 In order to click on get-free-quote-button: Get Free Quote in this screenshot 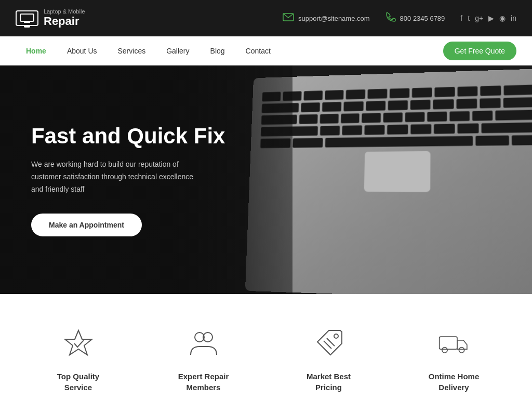, I will do `click(480, 51)`.